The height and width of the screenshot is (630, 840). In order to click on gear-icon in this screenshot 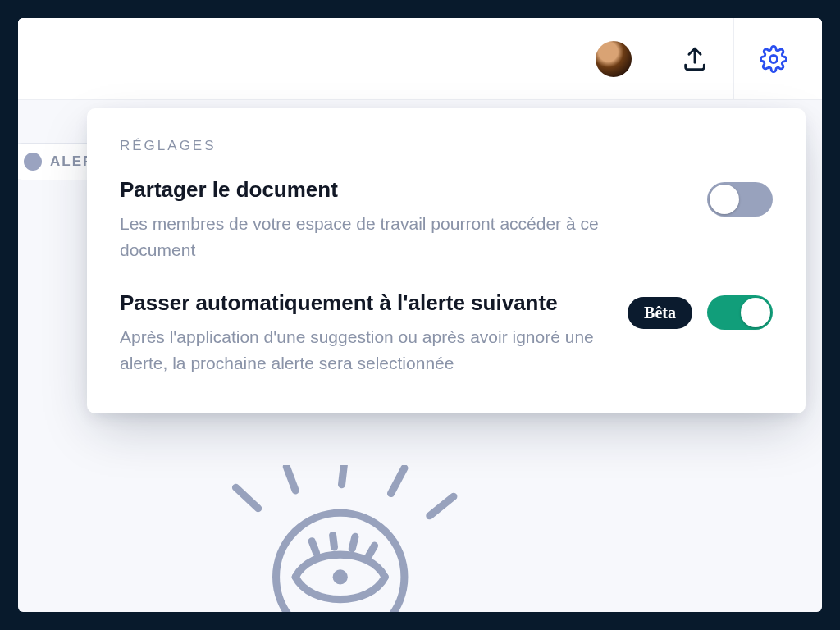, I will do `click(774, 59)`.